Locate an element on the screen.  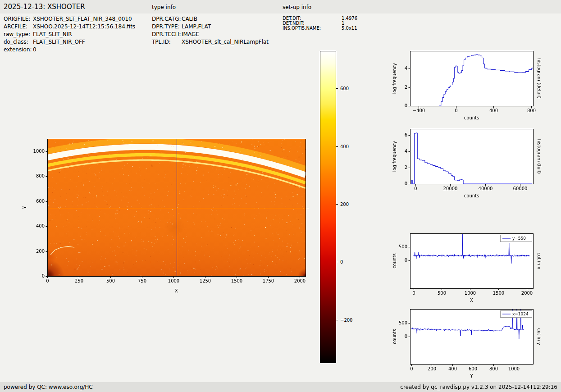
colorbar-tick-label: −200 is located at coordinates (346, 320).